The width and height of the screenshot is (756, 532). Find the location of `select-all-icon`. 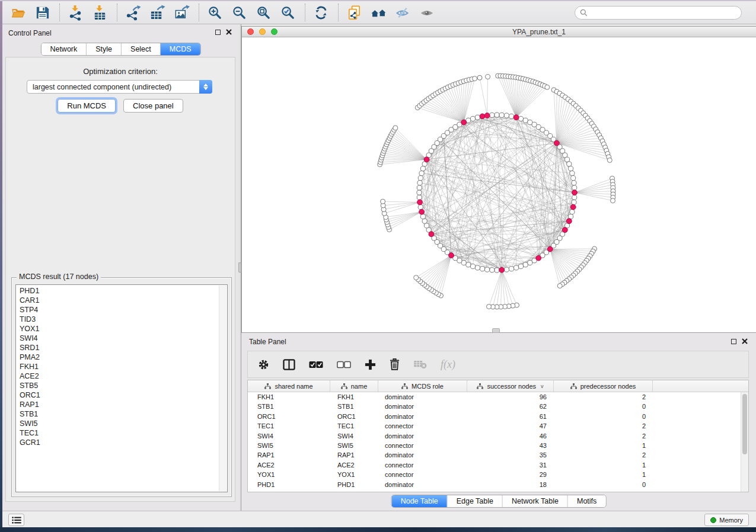

select-all-icon is located at coordinates (316, 365).